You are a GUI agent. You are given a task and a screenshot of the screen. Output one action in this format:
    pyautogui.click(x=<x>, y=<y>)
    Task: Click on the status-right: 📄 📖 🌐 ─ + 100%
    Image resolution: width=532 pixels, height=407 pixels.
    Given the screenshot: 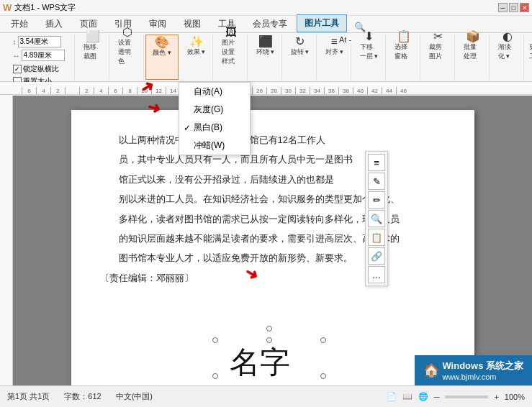 What is the action you would take?
    pyautogui.click(x=456, y=397)
    